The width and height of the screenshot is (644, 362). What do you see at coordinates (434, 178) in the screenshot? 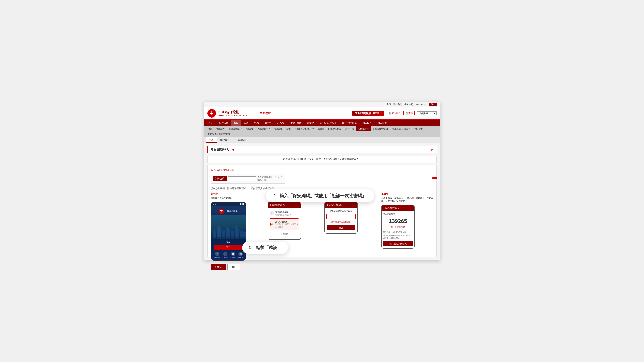
I see `feedback-button: 意見博覽` at bounding box center [434, 178].